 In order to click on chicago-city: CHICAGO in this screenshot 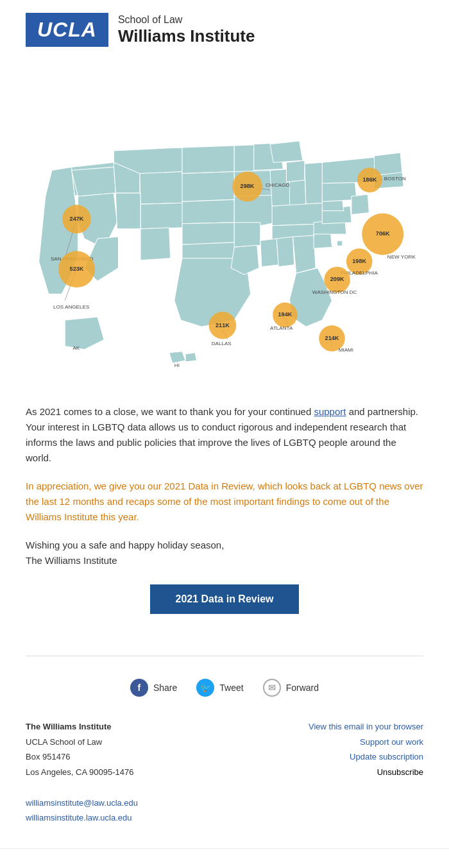, I will do `click(278, 185)`.